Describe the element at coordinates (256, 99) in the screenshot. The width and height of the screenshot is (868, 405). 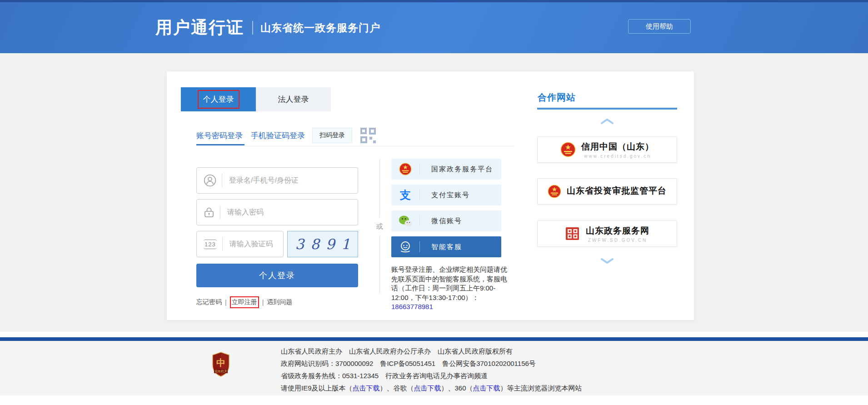
I see `login-type-tabs: 个人登录 法人登录` at that location.